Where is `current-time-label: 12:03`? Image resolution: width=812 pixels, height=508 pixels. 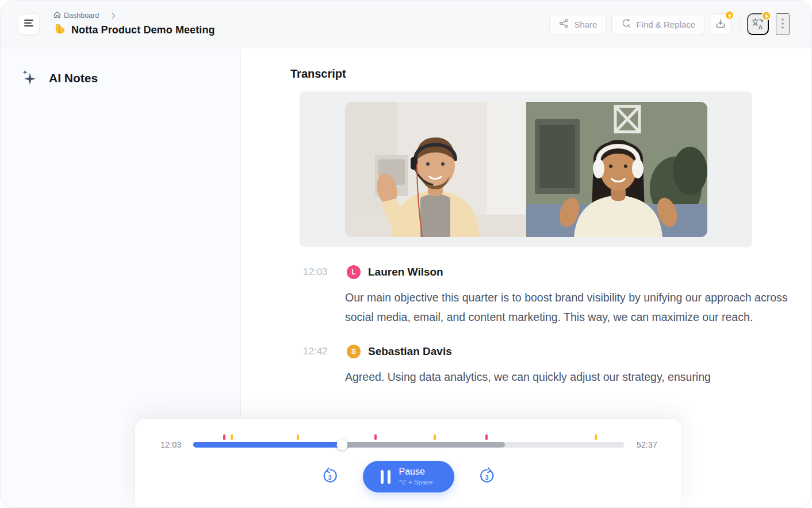 current-time-label: 12:03 is located at coordinates (171, 445).